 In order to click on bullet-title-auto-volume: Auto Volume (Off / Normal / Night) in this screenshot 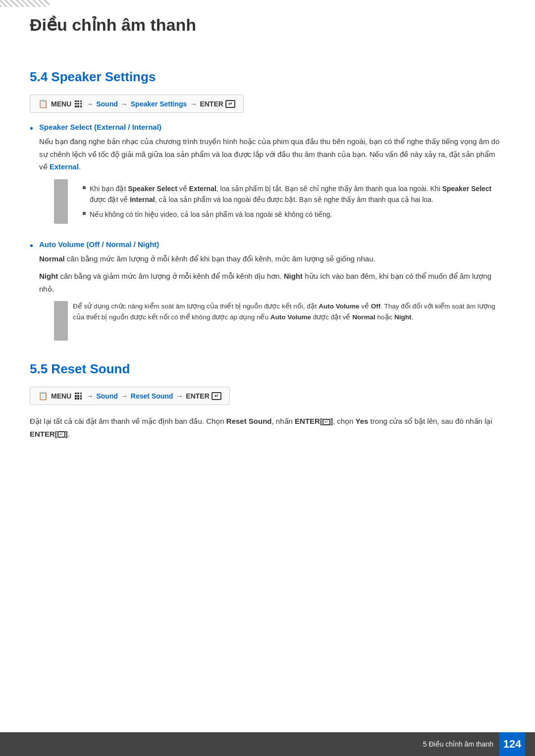, I will do `click(272, 245)`.